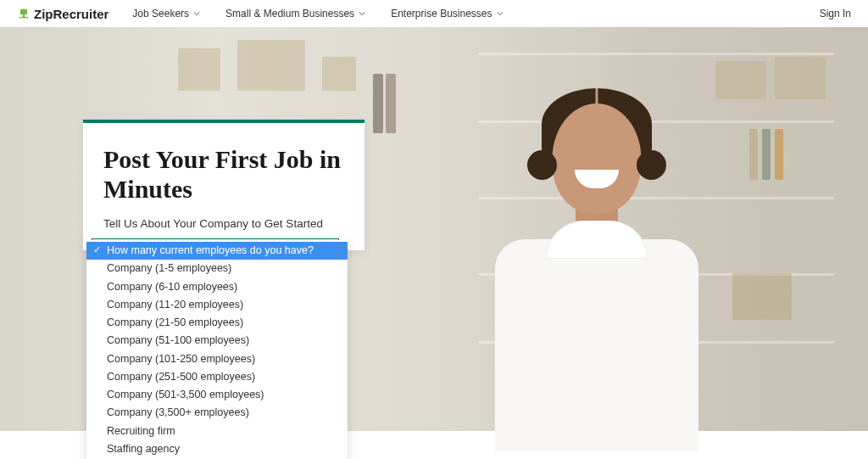 The image size is (868, 459). I want to click on nav-label: Small & Medium Businesses, so click(290, 14).